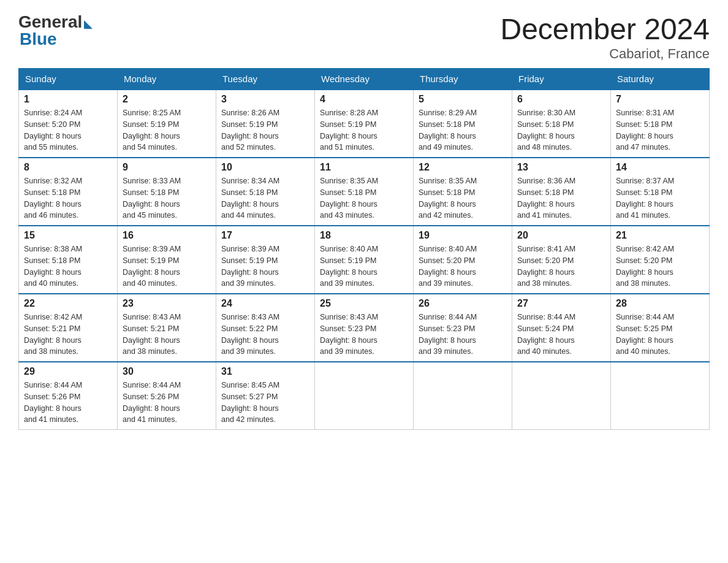 The image size is (728, 563). Describe the element at coordinates (68, 304) in the screenshot. I see `day-number: 22` at that location.